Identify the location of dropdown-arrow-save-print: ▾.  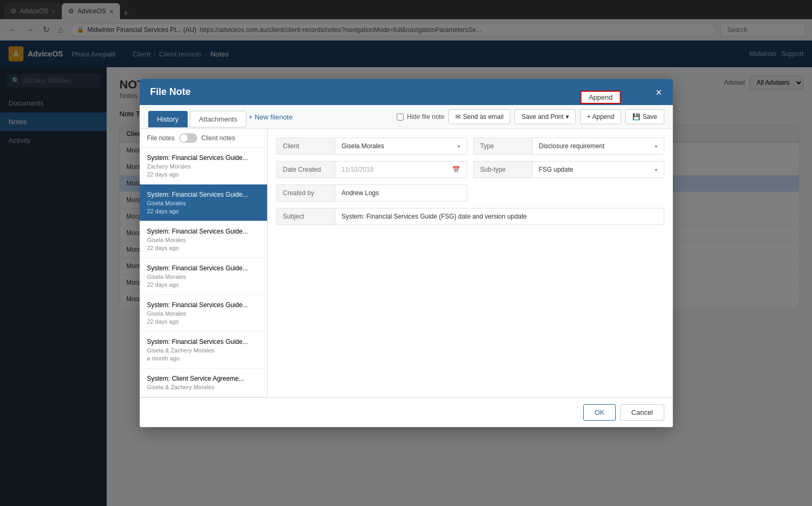
(567, 117).